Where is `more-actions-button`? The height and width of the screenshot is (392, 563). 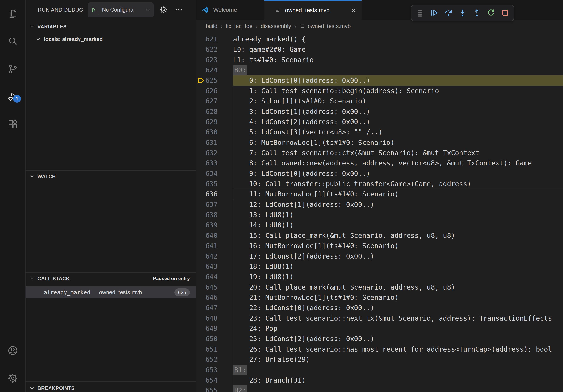
more-actions-button is located at coordinates (179, 10).